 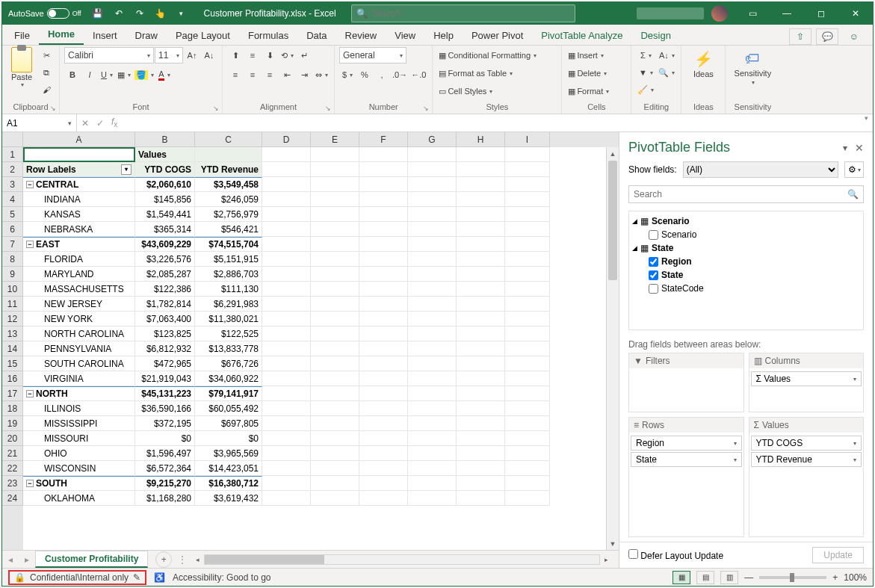 What do you see at coordinates (107, 75) in the screenshot?
I see `underline-button: U▾` at bounding box center [107, 75].